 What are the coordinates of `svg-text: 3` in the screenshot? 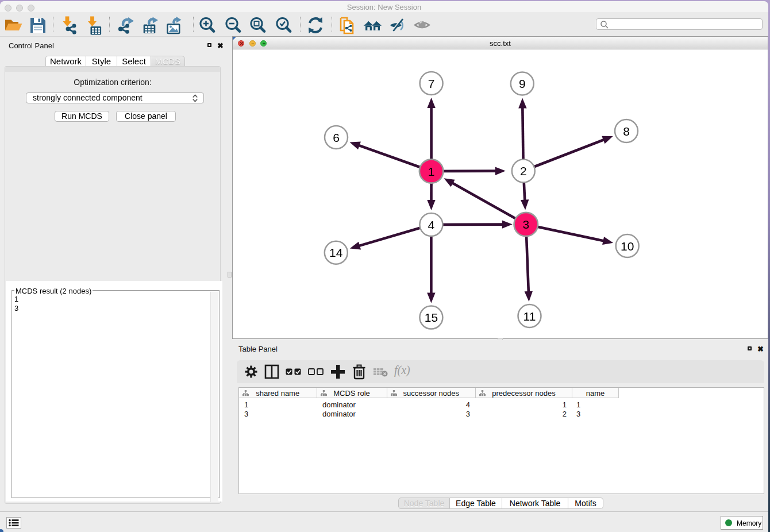 It's located at (526, 224).